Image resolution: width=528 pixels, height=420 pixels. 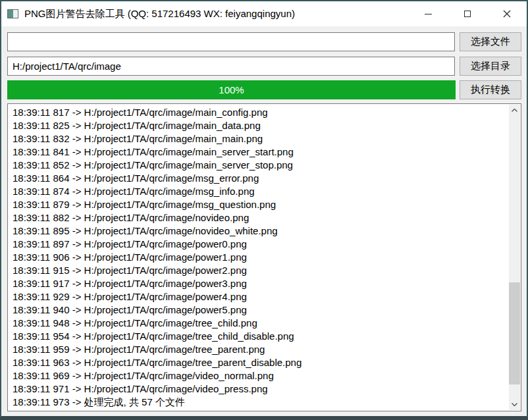 What do you see at coordinates (259, 350) in the screenshot?
I see `log-line: 18:39:11 959 -> H:/project1/TA/qrc/image…` at bounding box center [259, 350].